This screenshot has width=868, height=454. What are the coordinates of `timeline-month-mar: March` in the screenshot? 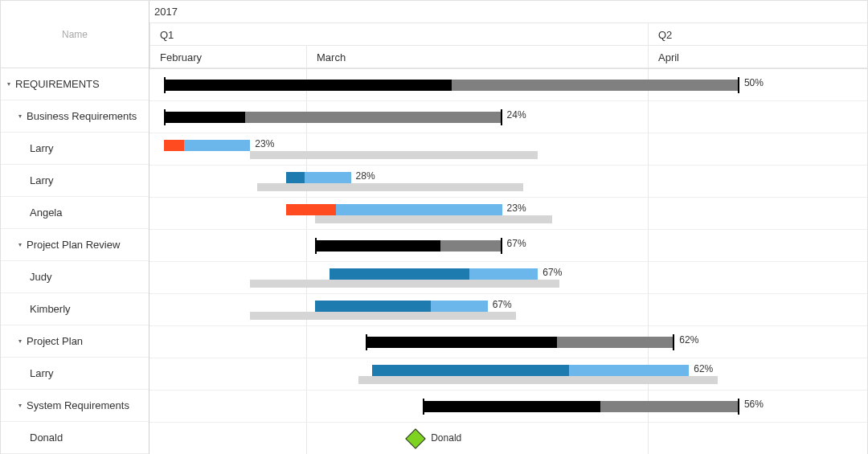 It's located at (326, 57).